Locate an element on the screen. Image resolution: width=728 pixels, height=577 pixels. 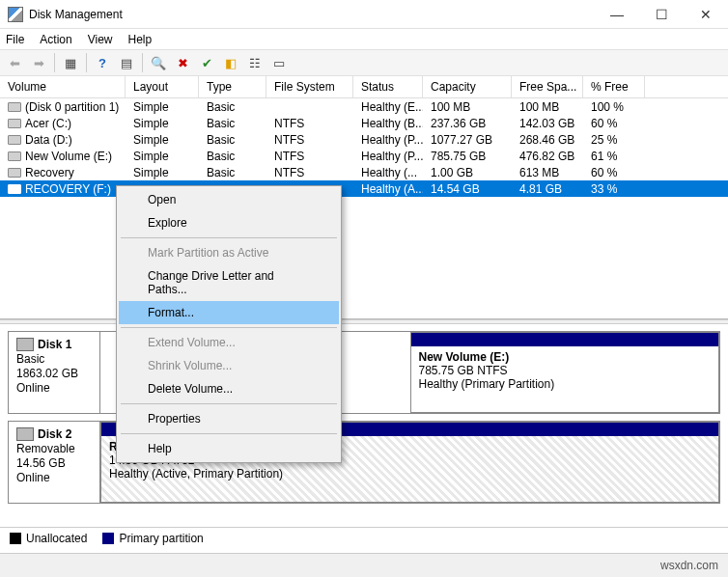
ctx-explore: Explore is located at coordinates (229, 223).